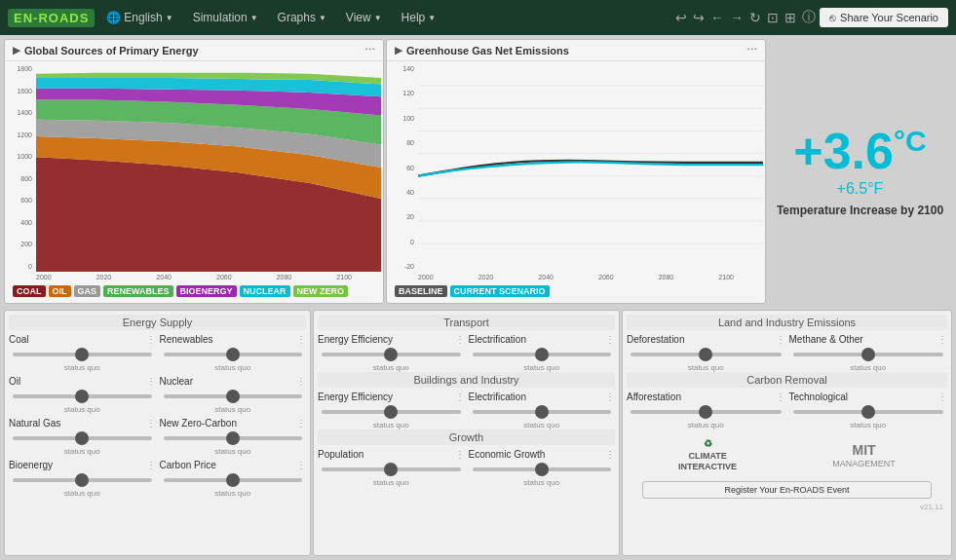  Describe the element at coordinates (781, 397) in the screenshot. I see `afforestation-options: ⋮` at that location.